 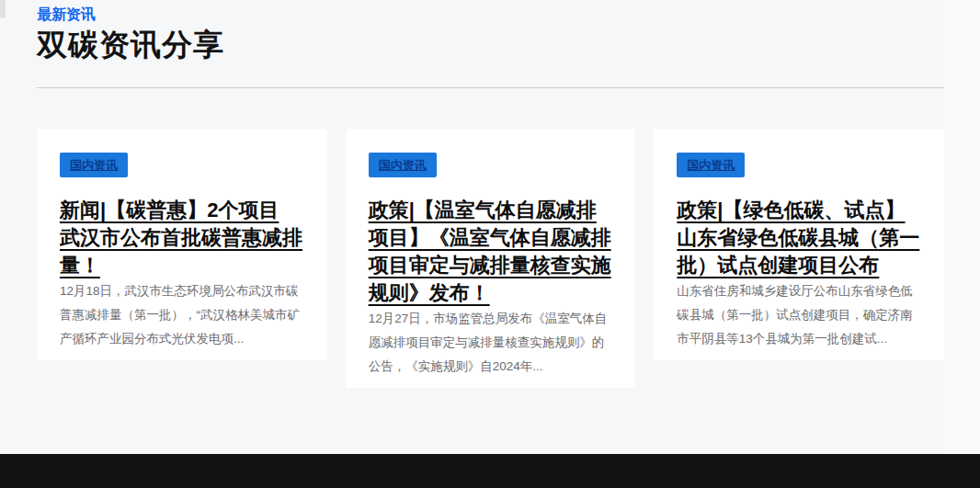 I want to click on news-card: 国内资讯政策|【绿色低碳、试点】 山东省绿色低碳县城（第一 批）试点创建项目公布…, so click(x=799, y=244).